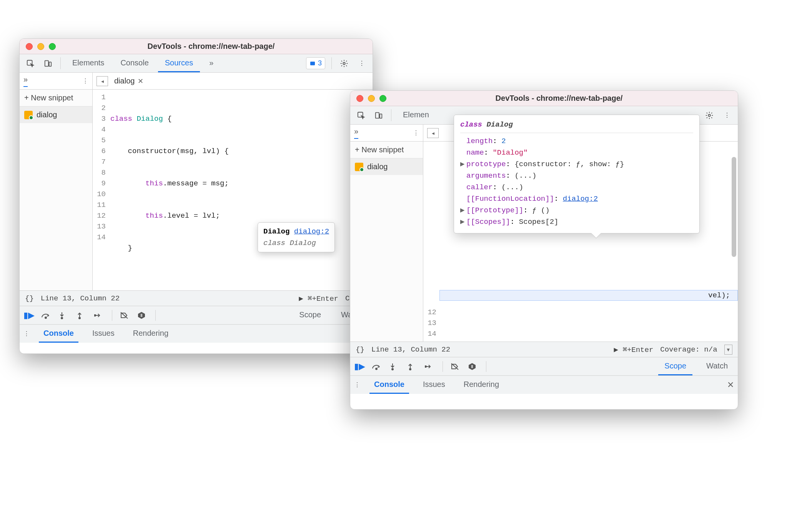 Image resolution: width=812 pixels, height=510 pixels. What do you see at coordinates (56, 190) in the screenshot?
I see `sidebar: + New snippet dialog` at bounding box center [56, 190].